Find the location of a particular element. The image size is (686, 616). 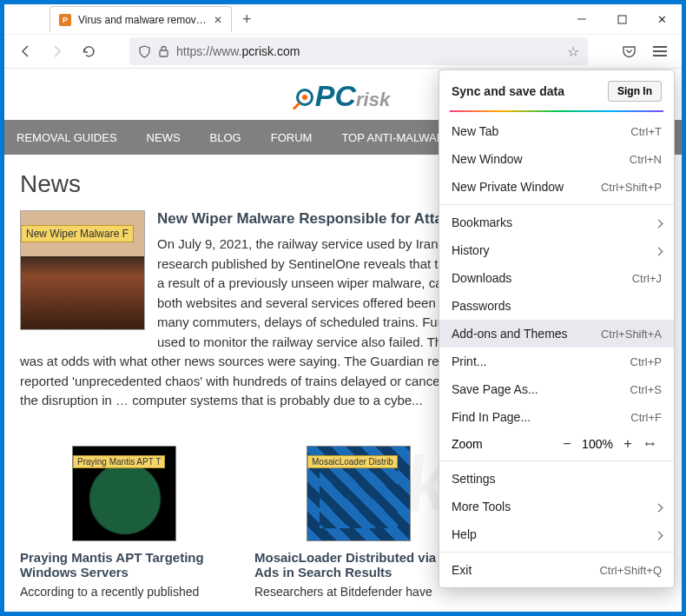

new-tab-button: + is located at coordinates (247, 19).